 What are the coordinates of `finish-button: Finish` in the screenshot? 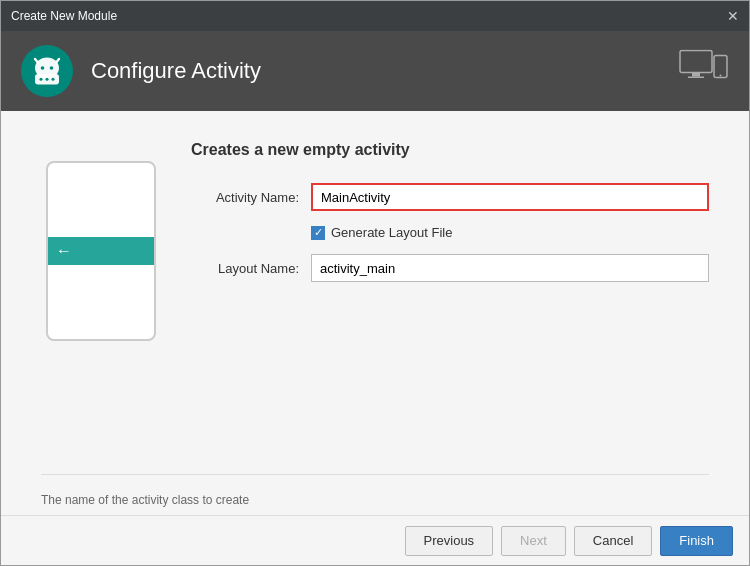 It's located at (696, 541).